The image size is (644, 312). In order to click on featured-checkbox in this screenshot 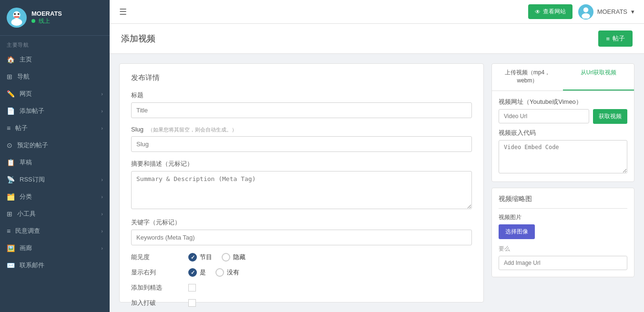, I will do `click(192, 288)`.